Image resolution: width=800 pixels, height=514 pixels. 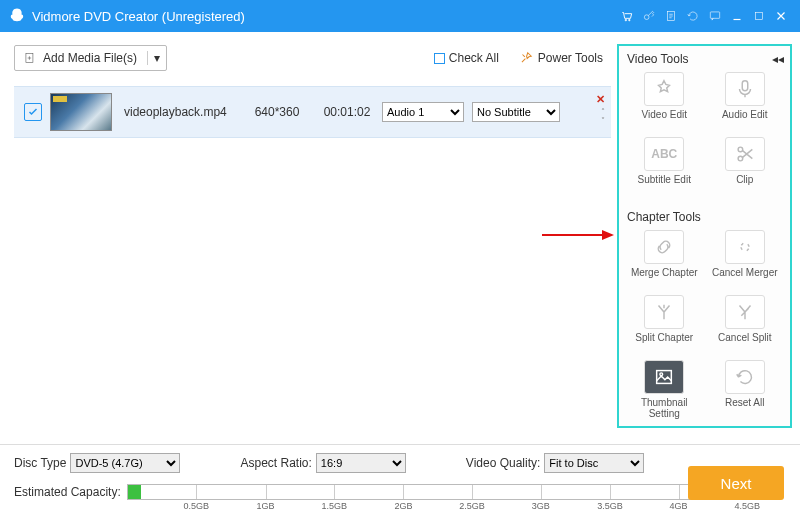 What do you see at coordinates (746, 166) in the screenshot?
I see `clip-button: Clip` at bounding box center [746, 166].